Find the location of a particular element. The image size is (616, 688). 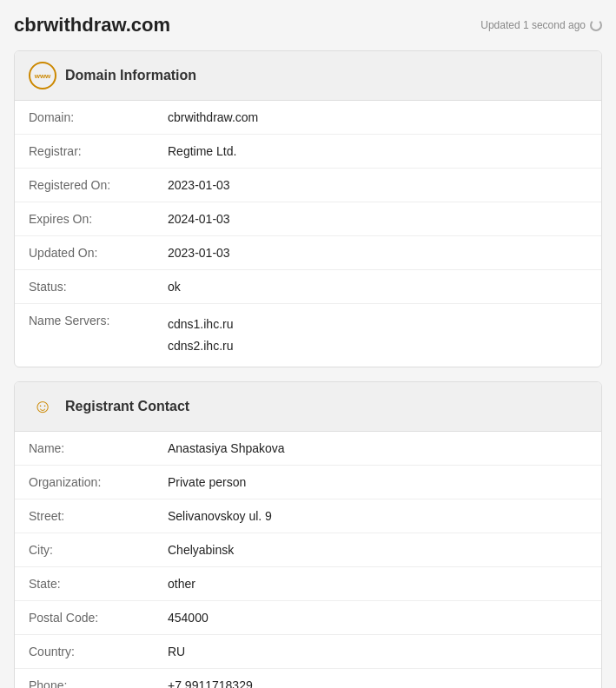

registrant-row: City:Chelyabinsk is located at coordinates (308, 551).